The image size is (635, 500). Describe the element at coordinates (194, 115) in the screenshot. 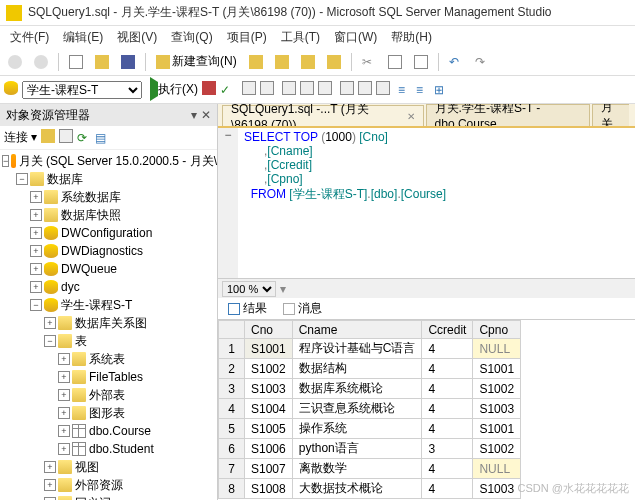

I see `pin-icon: ▾` at that location.